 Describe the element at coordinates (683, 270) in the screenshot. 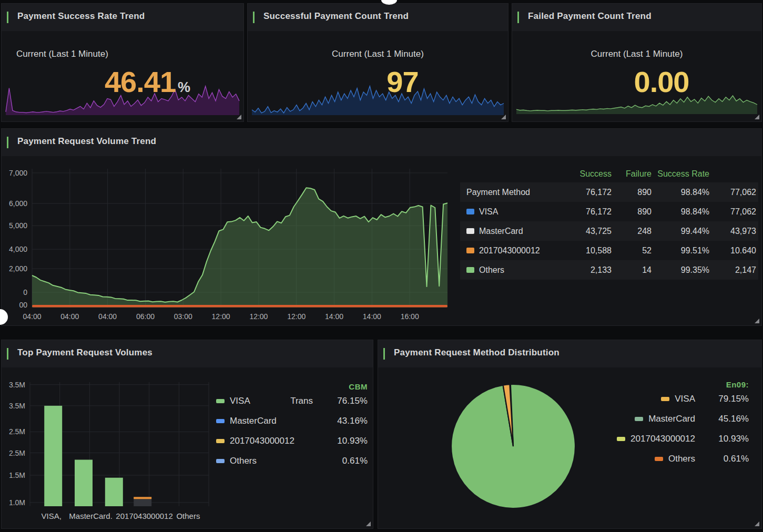

I see `row-rate: 99.35%` at that location.